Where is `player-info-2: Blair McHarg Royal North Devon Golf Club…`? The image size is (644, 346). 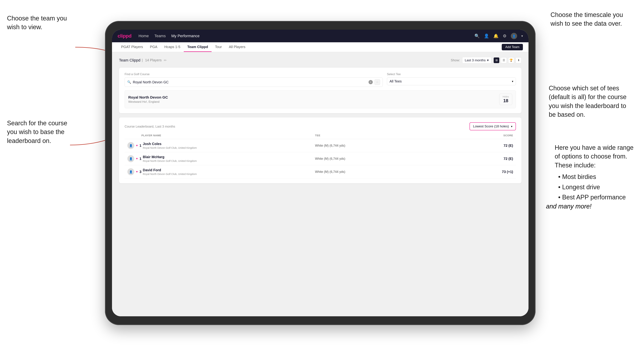 player-info-2: Blair McHarg Royal North Devon Golf Club… is located at coordinates (228, 159).